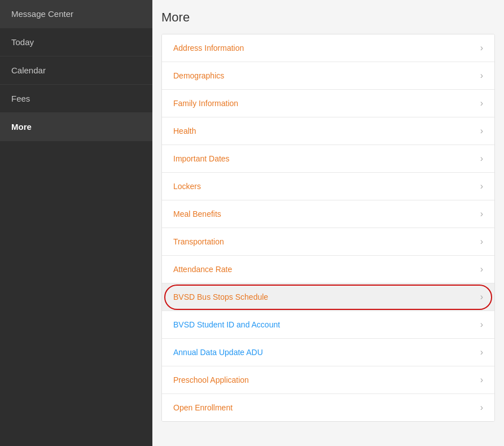 The image size is (504, 446). Describe the element at coordinates (198, 214) in the screenshot. I see `menu-item-label-meal-benefits: Meal Benefits` at that location.